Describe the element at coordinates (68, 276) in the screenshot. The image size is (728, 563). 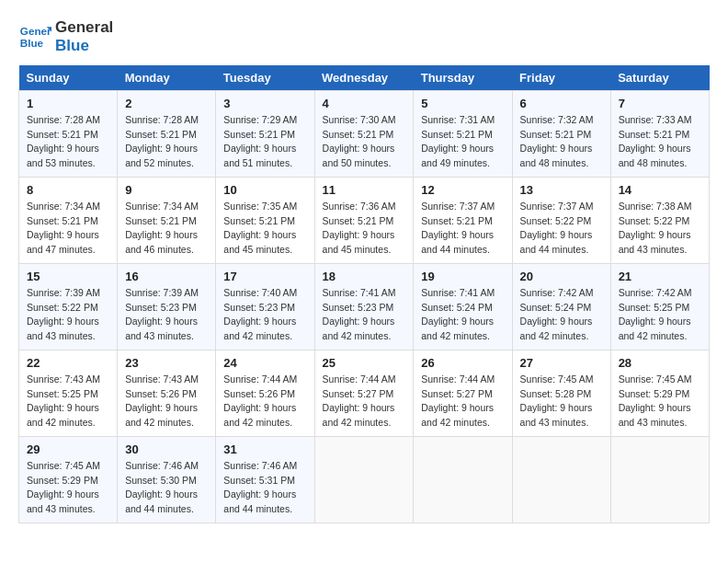
I see `day-number: 15` at that location.